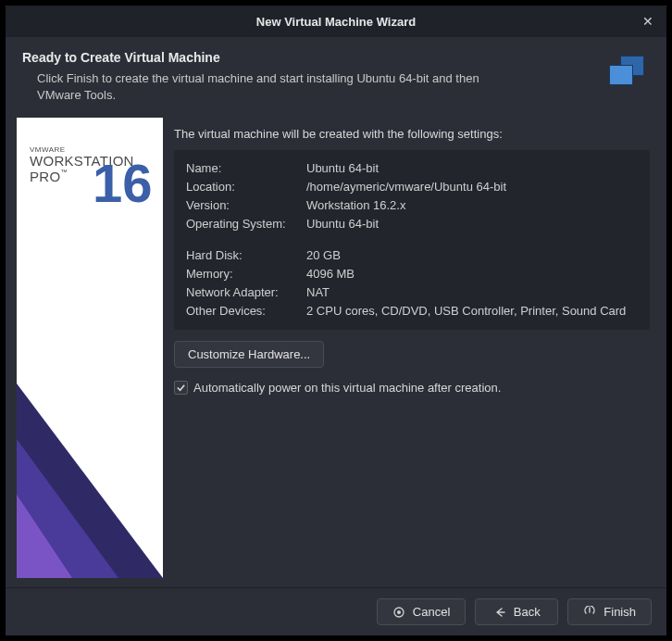 The image size is (672, 641). What do you see at coordinates (472, 255) in the screenshot?
I see `settings-value: 20 GB` at bounding box center [472, 255].